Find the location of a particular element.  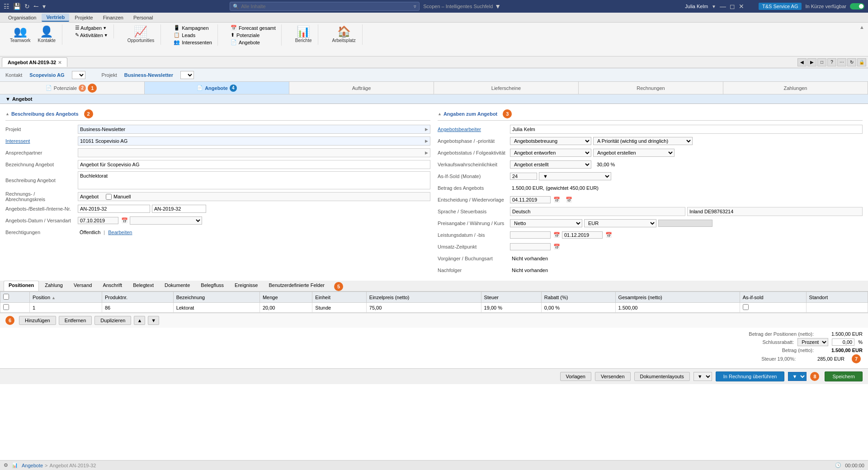

vorlagen-button: Vorlagen is located at coordinates (576, 376).